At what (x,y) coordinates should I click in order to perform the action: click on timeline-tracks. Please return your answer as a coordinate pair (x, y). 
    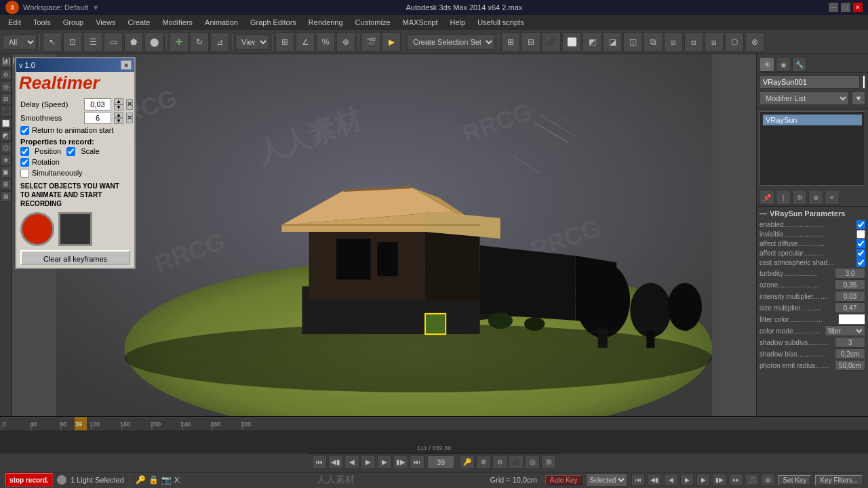
    Looking at the image, I should click on (434, 436).